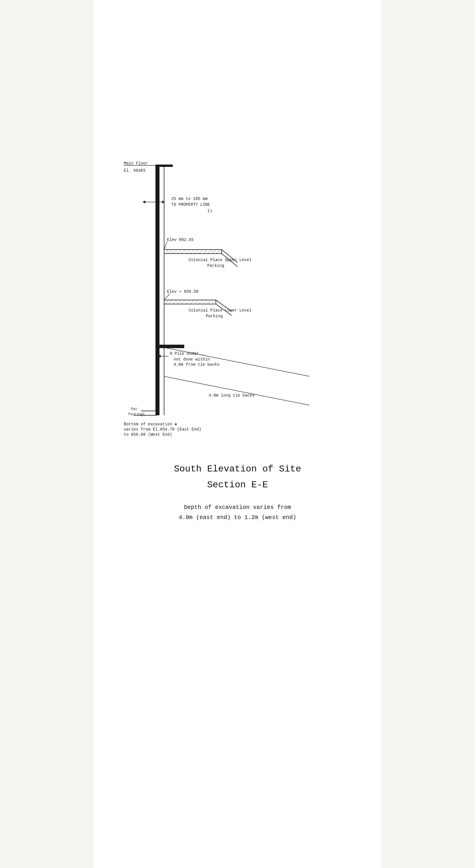  What do you see at coordinates (148, 435) in the screenshot?
I see `bottom-line3: to 656.80 (West End)` at bounding box center [148, 435].